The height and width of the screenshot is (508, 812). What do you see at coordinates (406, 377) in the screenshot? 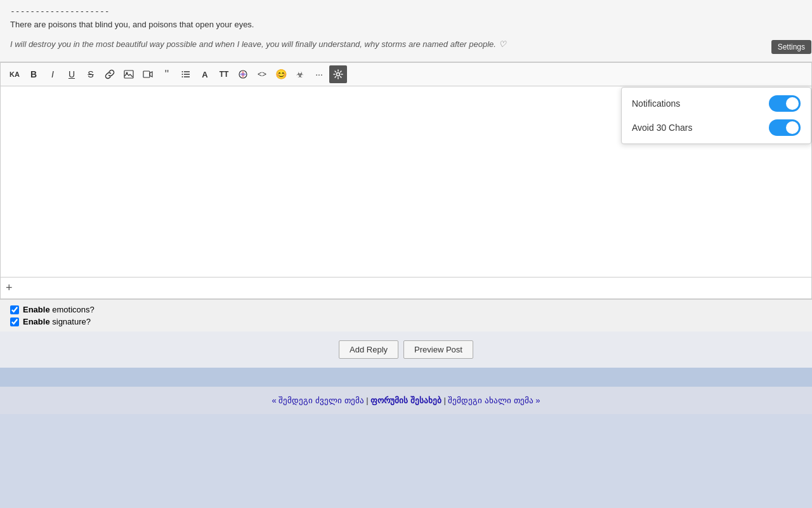
I see `blue-spacer` at bounding box center [406, 377].